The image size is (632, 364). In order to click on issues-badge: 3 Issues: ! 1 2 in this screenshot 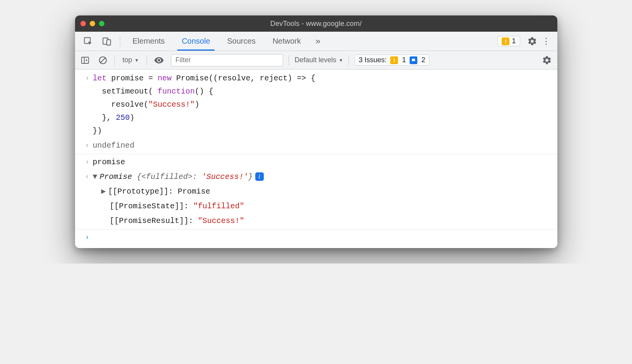, I will do `click(392, 60)`.